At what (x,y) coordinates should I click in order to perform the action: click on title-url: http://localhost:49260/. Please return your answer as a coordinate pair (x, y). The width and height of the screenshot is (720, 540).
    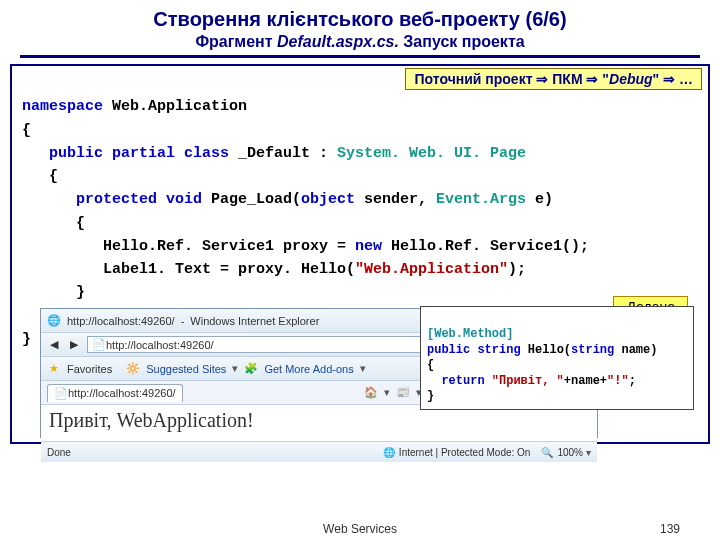
    Looking at the image, I should click on (121, 321).